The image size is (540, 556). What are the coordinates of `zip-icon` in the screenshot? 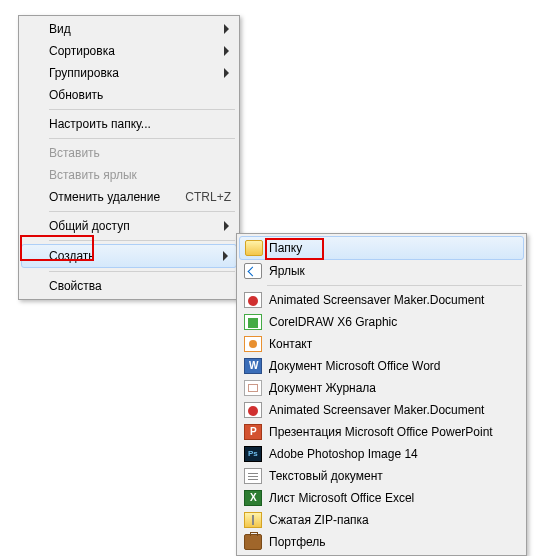 It's located at (253, 520).